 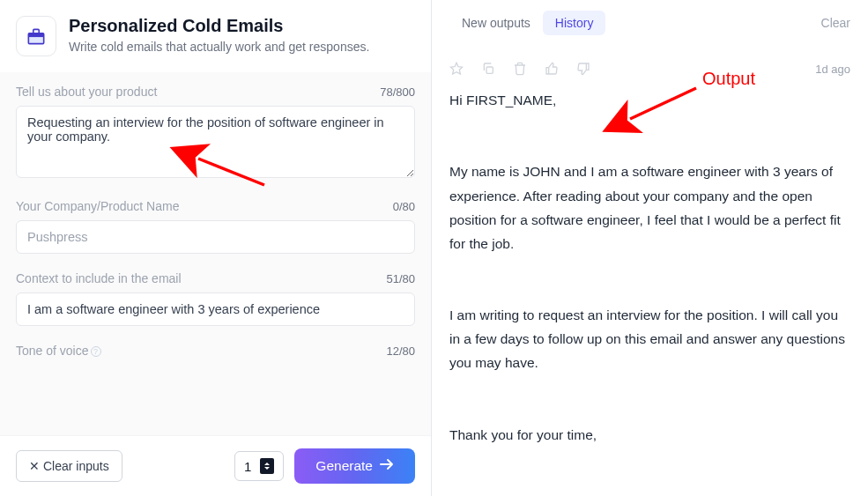 What do you see at coordinates (215, 237) in the screenshot?
I see `company-input` at bounding box center [215, 237].